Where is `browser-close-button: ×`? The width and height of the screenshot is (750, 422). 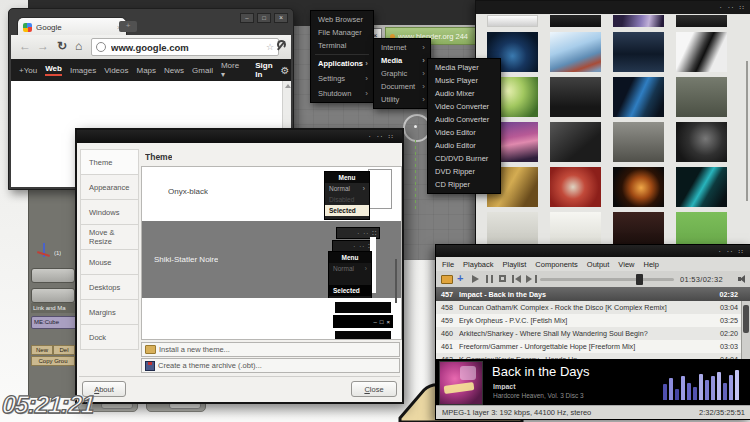 browser-close-button: × is located at coordinates (281, 18).